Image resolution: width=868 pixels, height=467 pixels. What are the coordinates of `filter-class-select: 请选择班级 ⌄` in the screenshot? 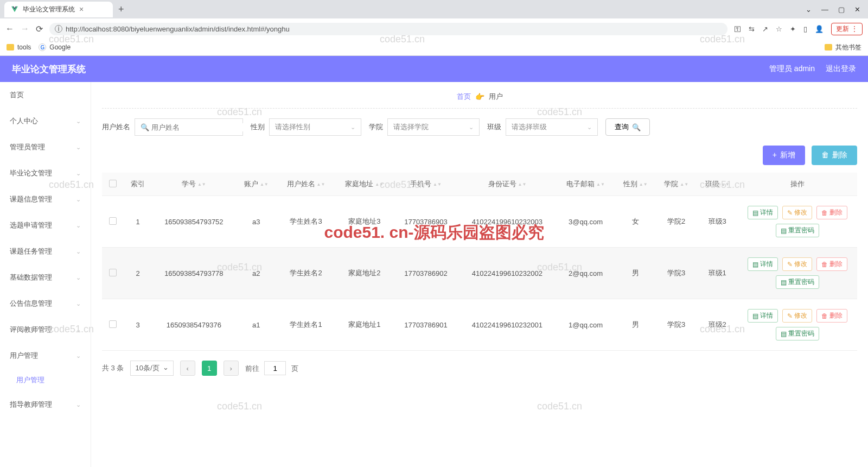 It's located at (552, 127).